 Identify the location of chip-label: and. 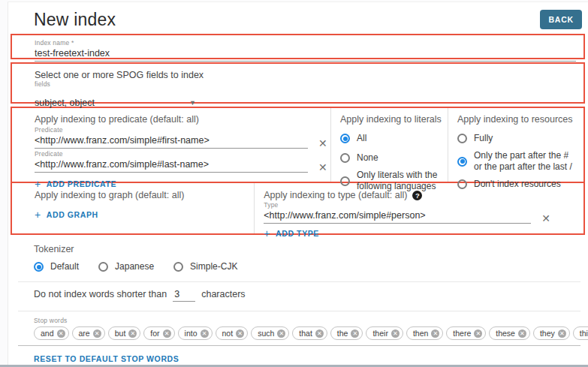
(47, 333).